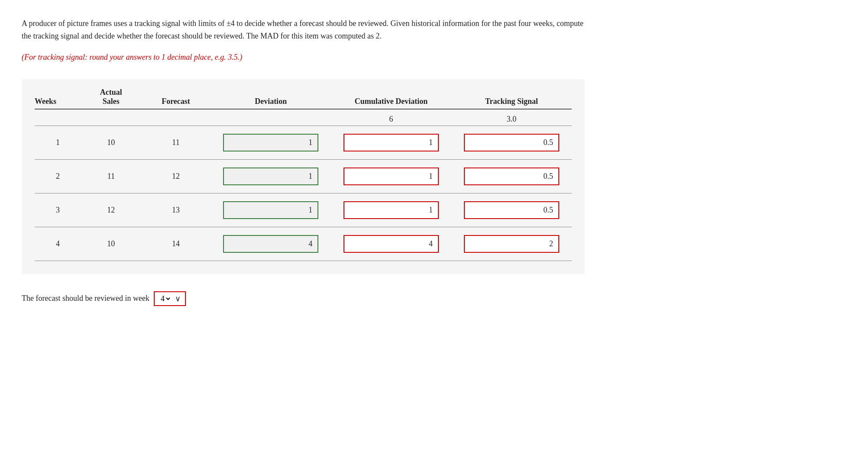  Describe the element at coordinates (512, 210) in the screenshot. I see `tracking-input-3: 0.5` at that location.